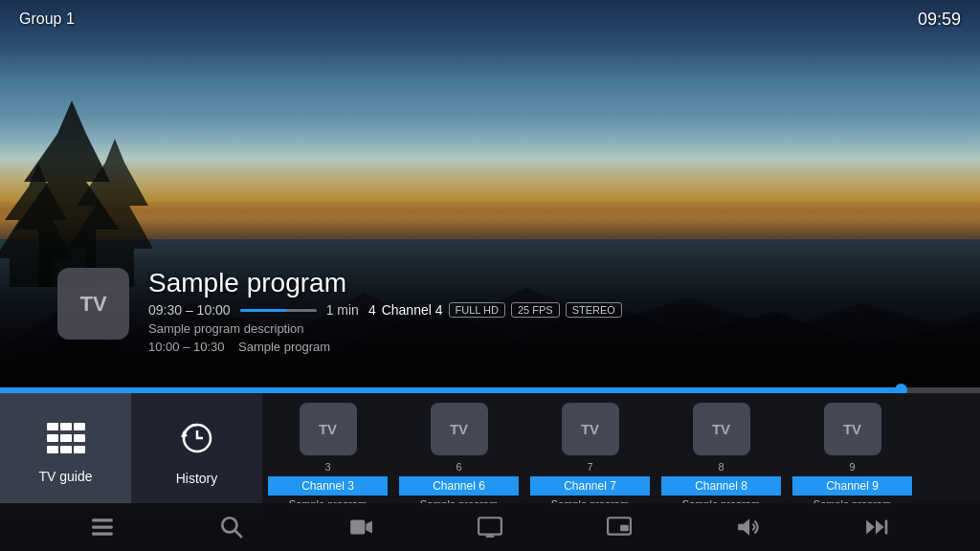 The image size is (980, 551). What do you see at coordinates (327, 486) in the screenshot?
I see `channel-3-name: Channel 3` at bounding box center [327, 486].